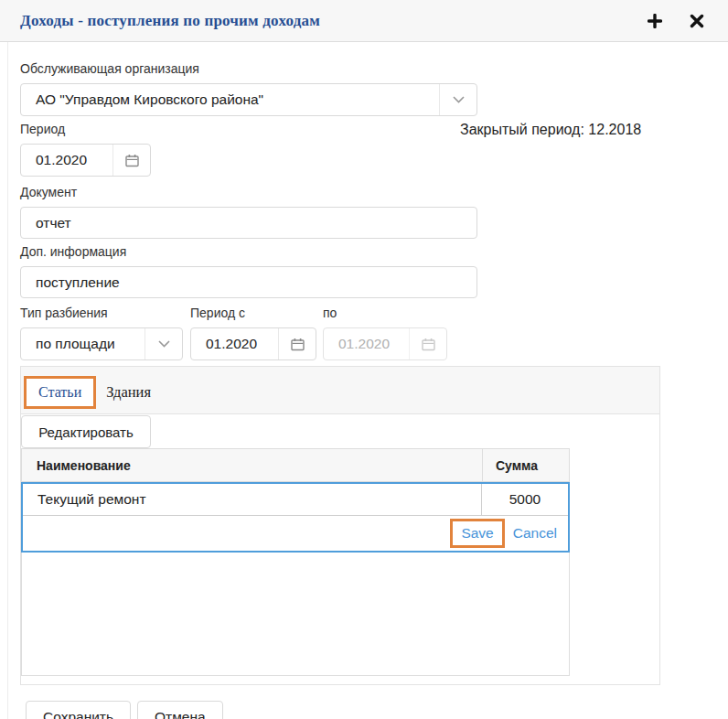 This screenshot has width=728, height=719. What do you see at coordinates (655, 21) in the screenshot?
I see `add-icon` at bounding box center [655, 21].